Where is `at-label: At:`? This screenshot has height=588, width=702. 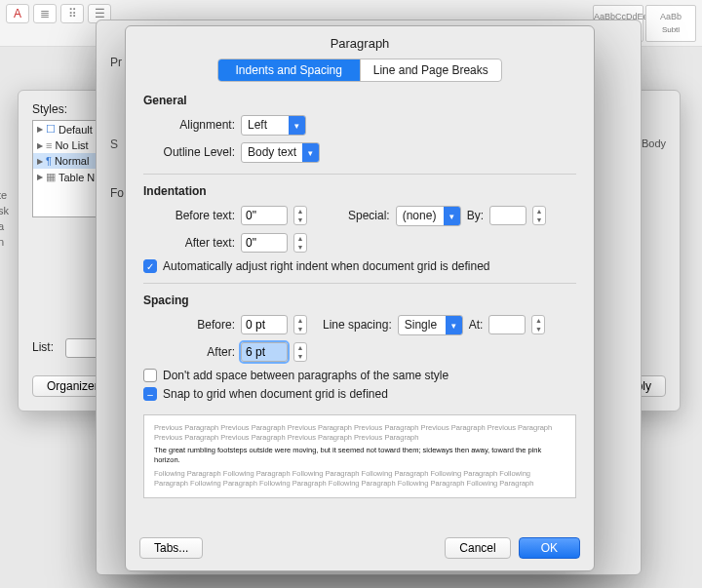 at-label: At: is located at coordinates (476, 325).